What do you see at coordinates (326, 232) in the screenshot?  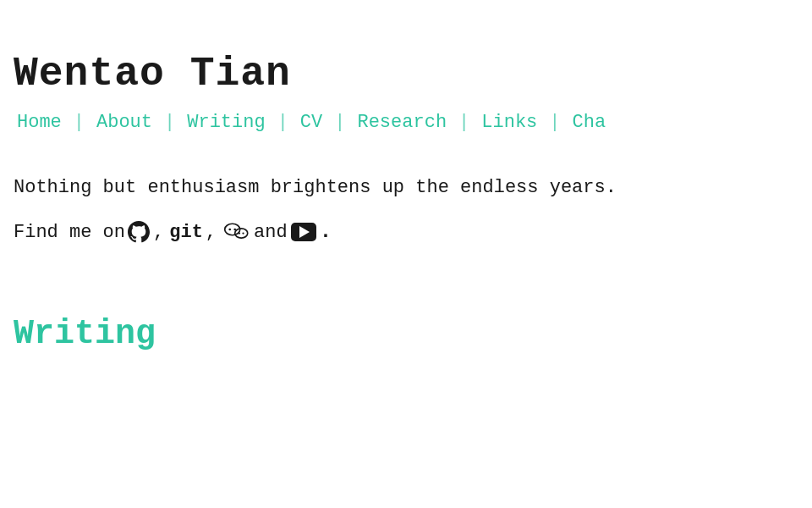 I see `period-text: .` at bounding box center [326, 232].